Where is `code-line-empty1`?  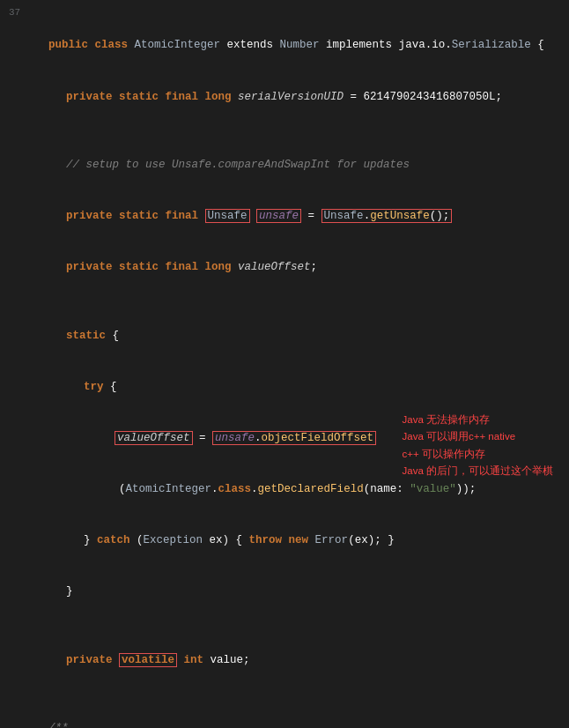
code-line-empty1 is located at coordinates (284, 130).